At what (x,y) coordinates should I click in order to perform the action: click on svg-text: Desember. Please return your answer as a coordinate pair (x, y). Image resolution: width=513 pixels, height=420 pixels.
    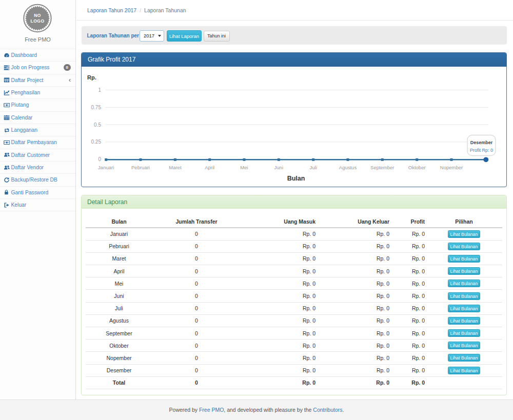
    Looking at the image, I should click on (482, 143).